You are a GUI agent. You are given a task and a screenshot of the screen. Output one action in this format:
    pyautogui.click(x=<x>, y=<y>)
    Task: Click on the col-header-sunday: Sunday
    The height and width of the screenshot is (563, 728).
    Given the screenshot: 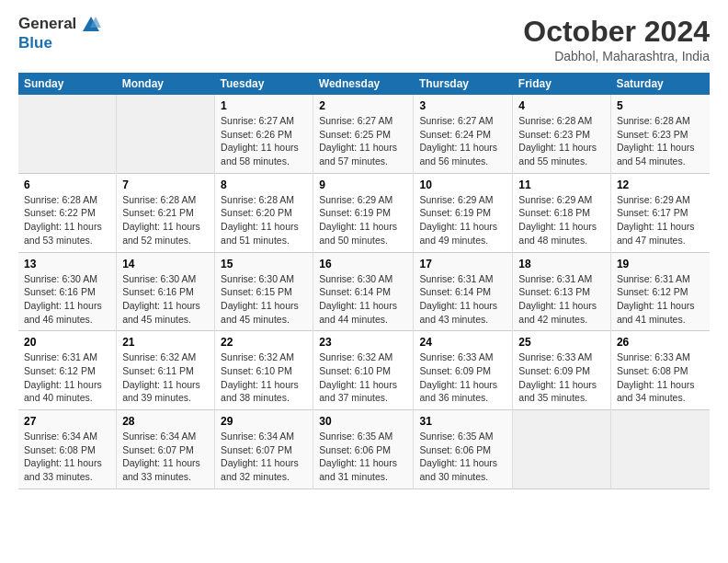 What is the action you would take?
    pyautogui.click(x=68, y=84)
    